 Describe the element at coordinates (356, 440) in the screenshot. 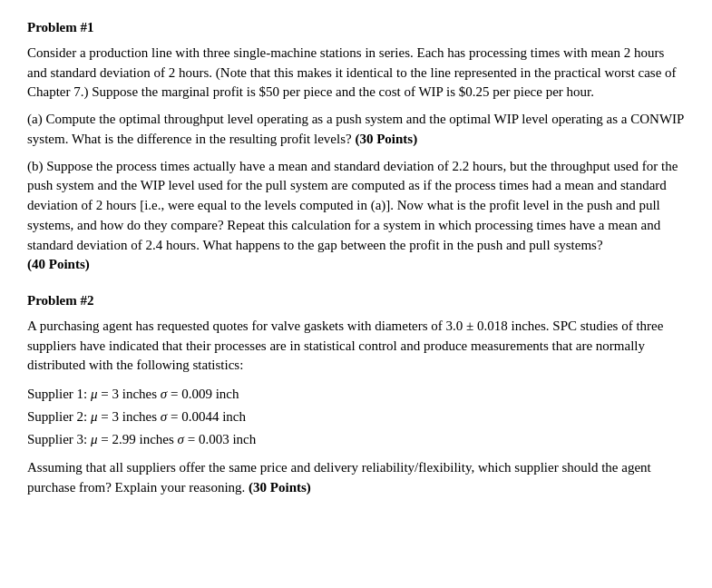

I see `supplier-3-line: Supplier 3: μ = 2.99 inches σ = 0.003 in…` at that location.